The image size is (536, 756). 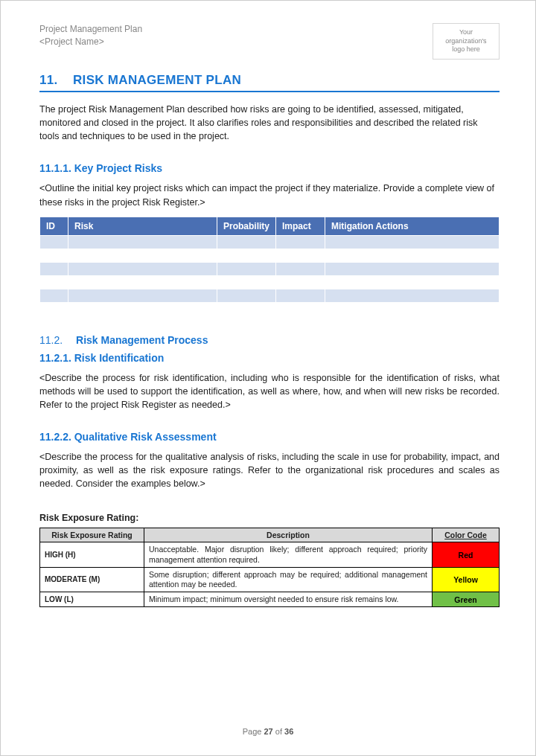 I want to click on rating-row-low: LOW (L) Minimum impact; minimum oversigh…, so click(x=269, y=599).